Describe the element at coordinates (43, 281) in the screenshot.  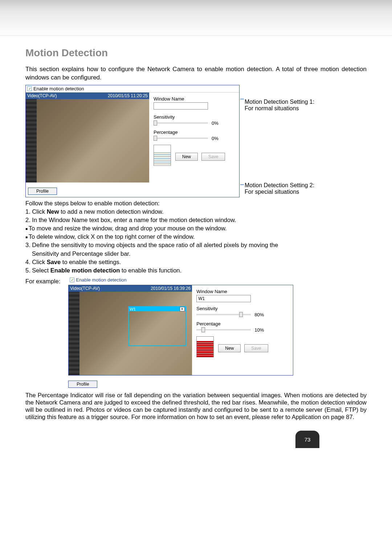
I see `for-example-label: For example:` at that location.